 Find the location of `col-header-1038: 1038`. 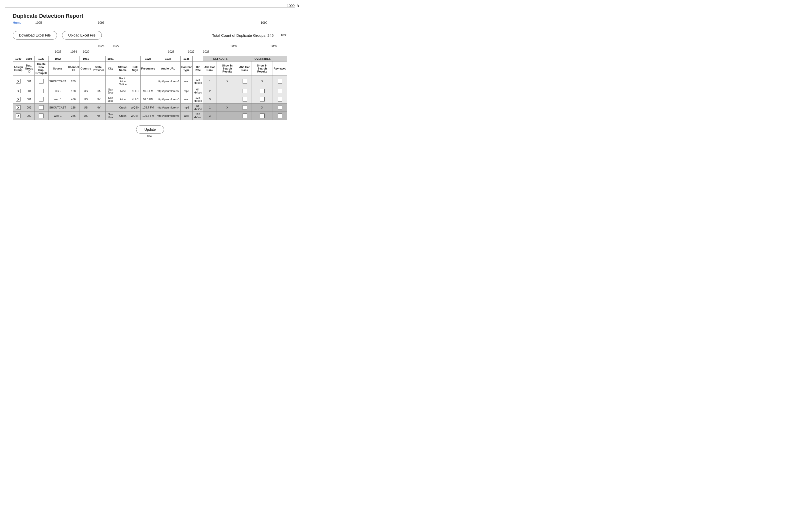

col-header-1038: 1038 is located at coordinates (187, 59).